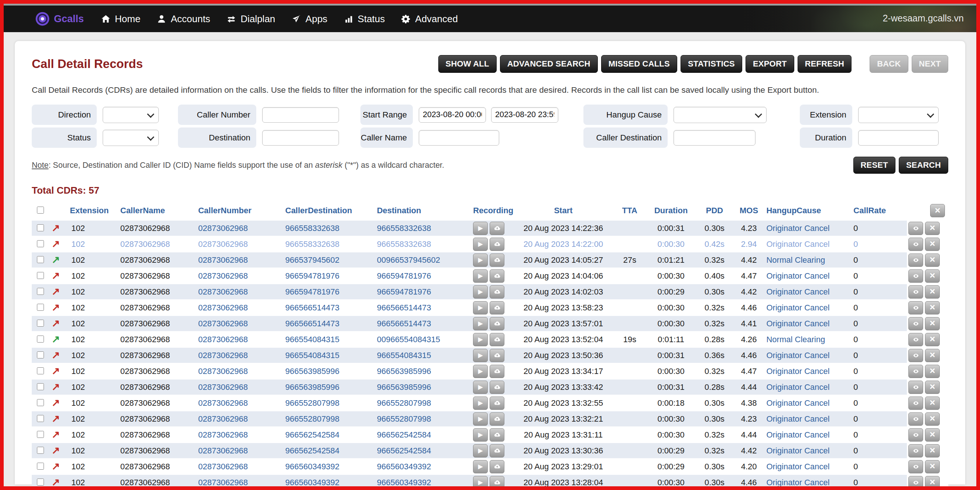 Image resolution: width=980 pixels, height=490 pixels. Describe the element at coordinates (924, 165) in the screenshot. I see `search-button: SEARCH` at that location.